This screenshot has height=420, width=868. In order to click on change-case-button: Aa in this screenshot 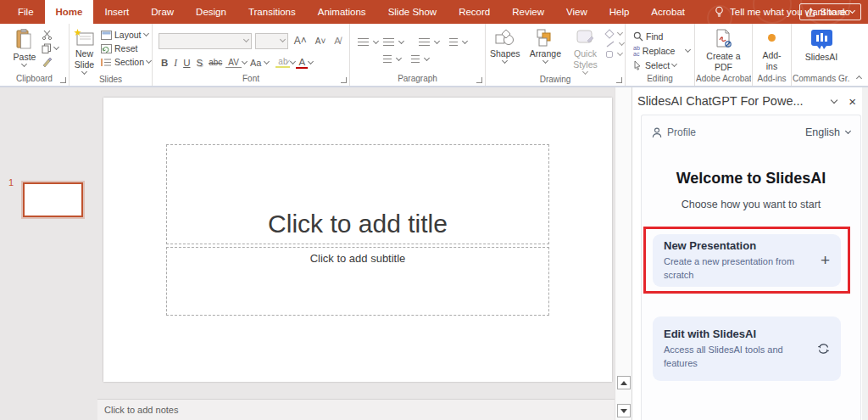, I will do `click(256, 63)`.